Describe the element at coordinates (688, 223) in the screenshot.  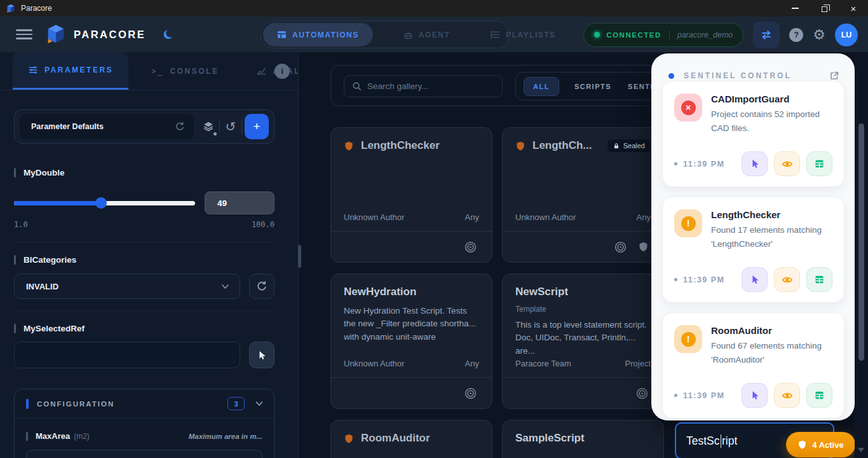
I see `warning-badge: !` at that location.